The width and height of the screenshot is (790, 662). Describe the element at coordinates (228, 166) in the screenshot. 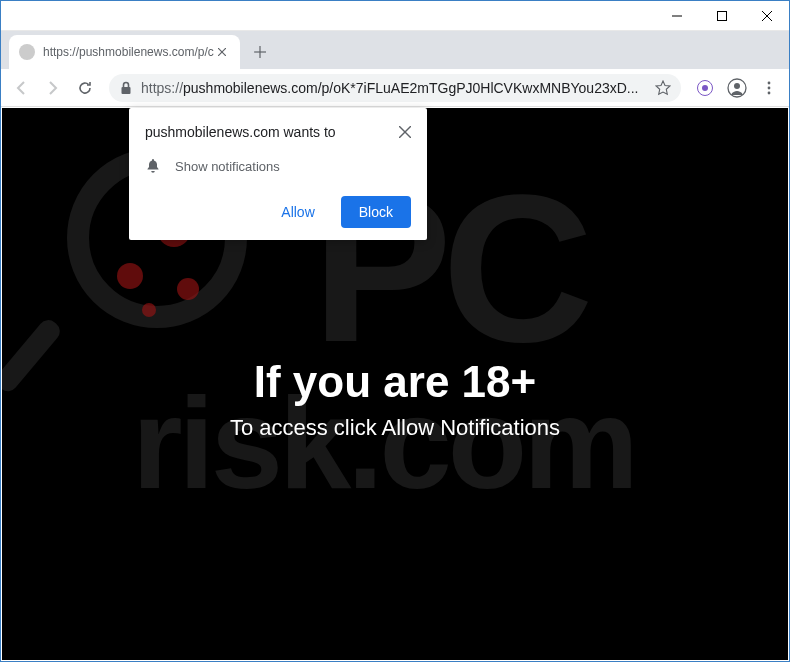

I see `permission-option-label: Show notifications` at that location.